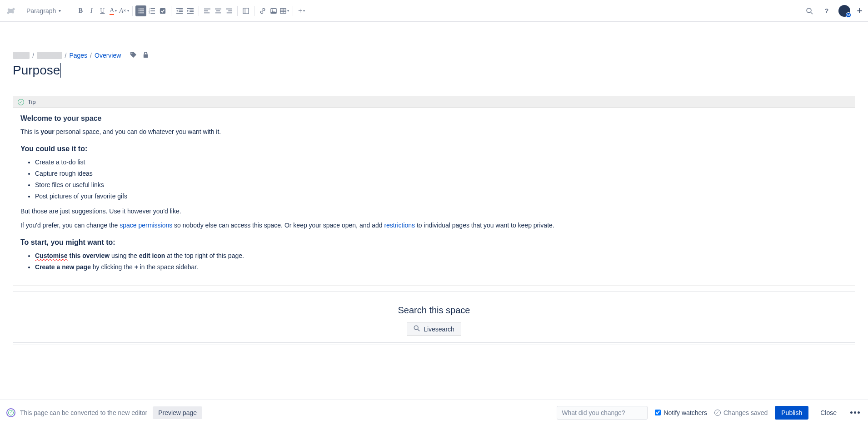  What do you see at coordinates (80, 11) in the screenshot?
I see `bold-button: B` at bounding box center [80, 11].